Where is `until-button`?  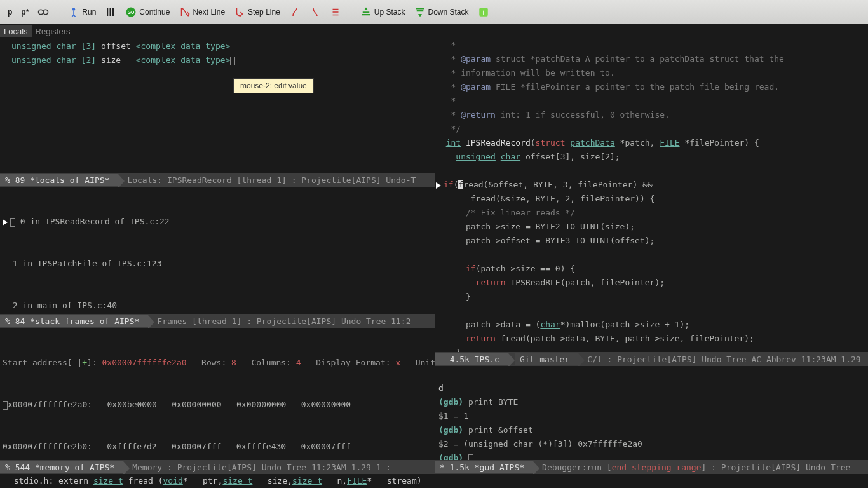 until-button is located at coordinates (336, 12).